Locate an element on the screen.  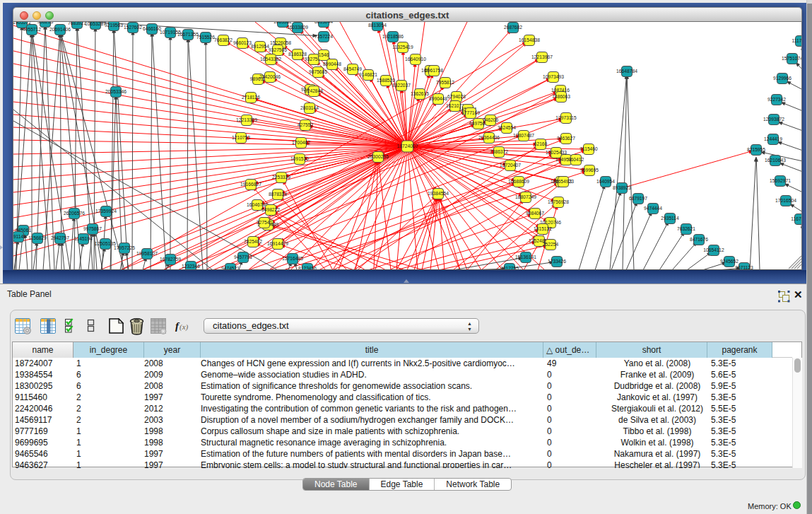
svg-text: 9875685 is located at coordinates (318, 72).